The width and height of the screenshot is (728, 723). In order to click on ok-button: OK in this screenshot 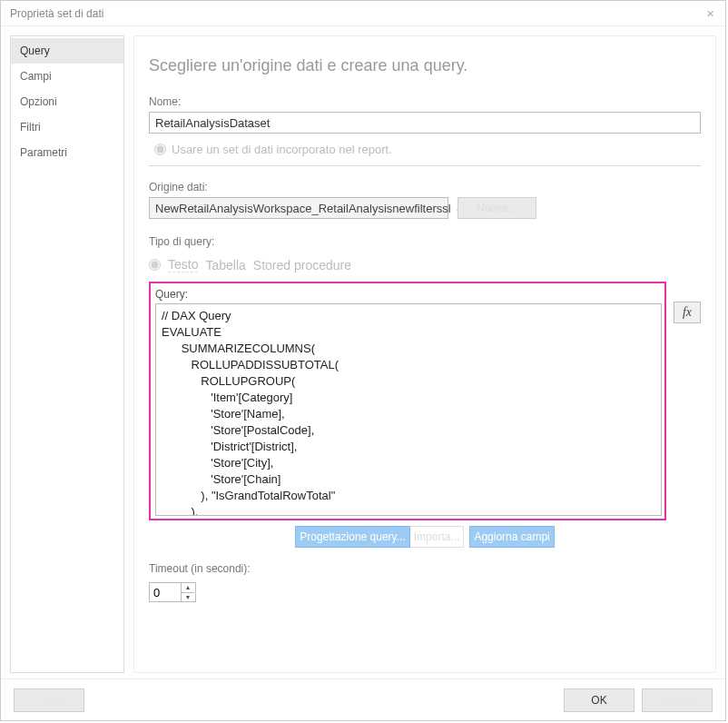, I will do `click(599, 700)`.